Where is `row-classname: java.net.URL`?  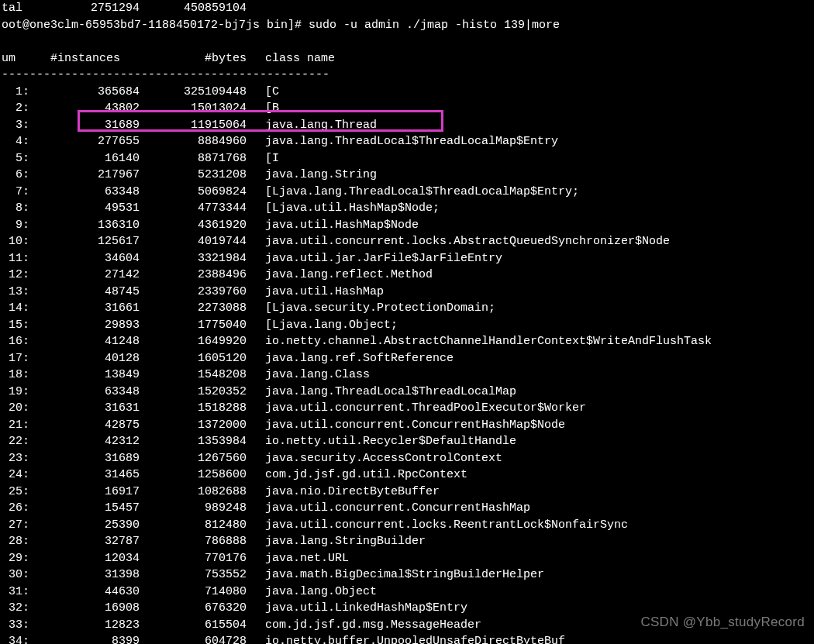
row-classname: java.net.URL is located at coordinates (298, 559).